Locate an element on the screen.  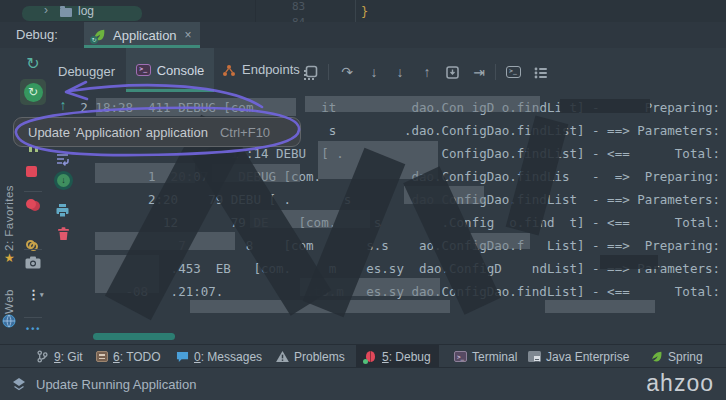
sidebar-item-favorites: 2: Favorites is located at coordinates (9, 208).